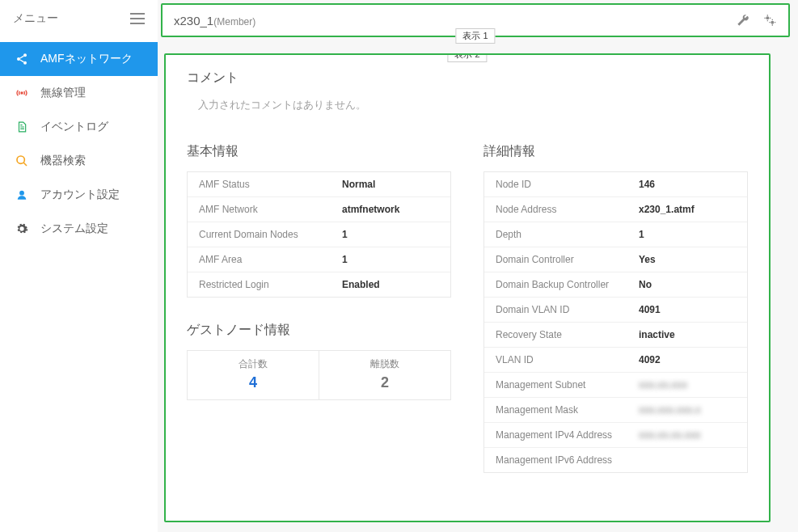 The image size is (798, 532). What do you see at coordinates (79, 195) in the screenshot?
I see `nav-item-account: アカウント設定` at bounding box center [79, 195].